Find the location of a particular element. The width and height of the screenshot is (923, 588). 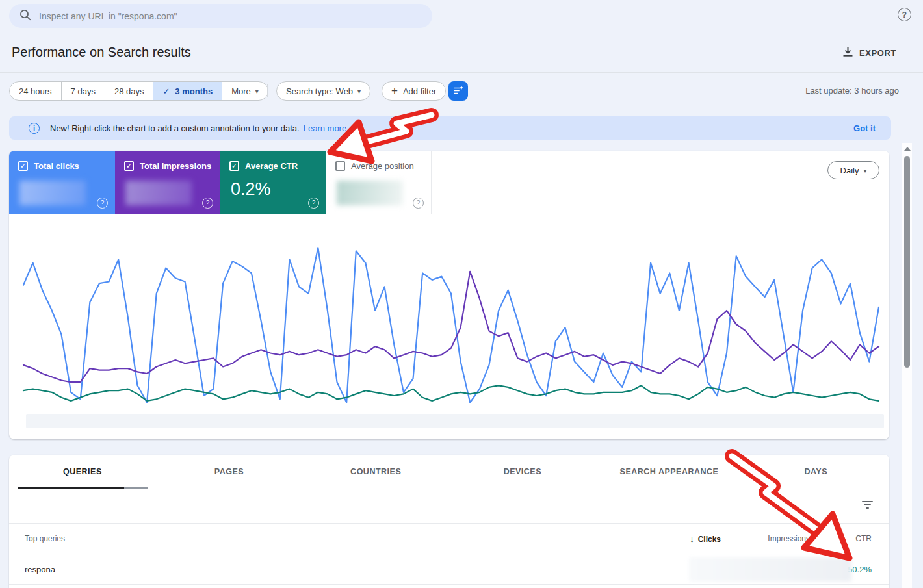

column-ctr: CTR is located at coordinates (841, 539).